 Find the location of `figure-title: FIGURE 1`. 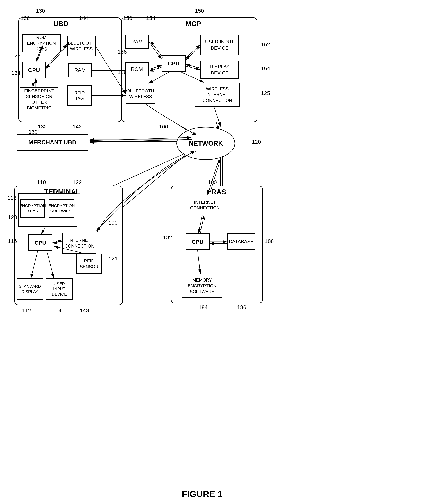

figure-title: FIGURE 1 is located at coordinates (202, 494).